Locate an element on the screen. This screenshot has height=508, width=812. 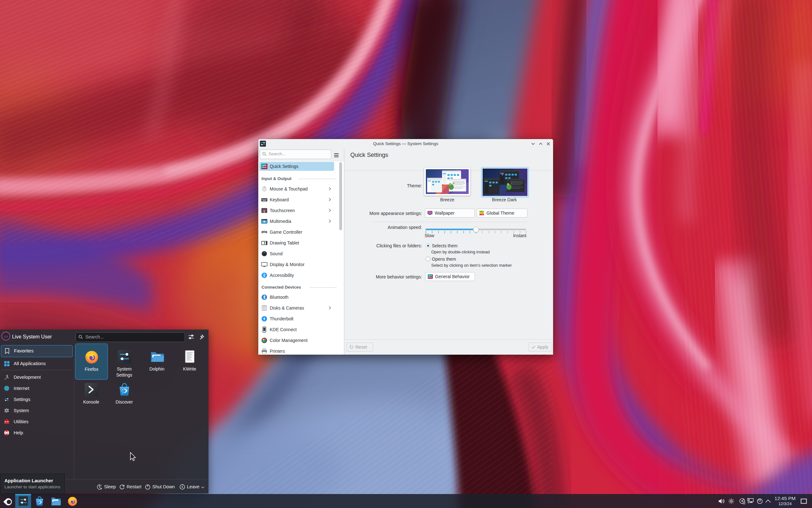
svg-text: z is located at coordinates (102, 485).